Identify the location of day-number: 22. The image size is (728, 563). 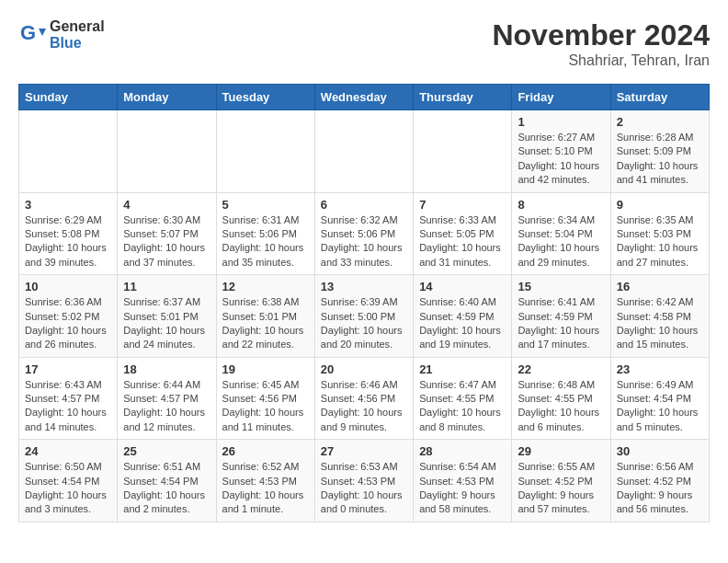
(561, 370).